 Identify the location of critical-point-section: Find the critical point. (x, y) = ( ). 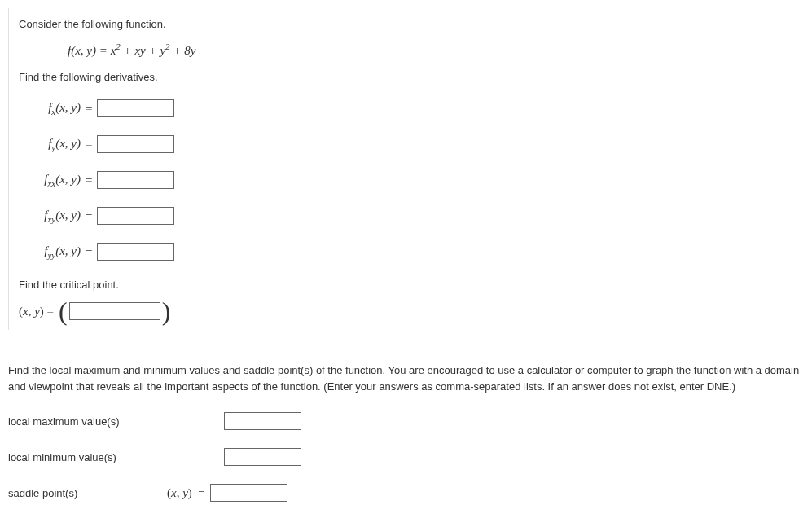
(411, 300).